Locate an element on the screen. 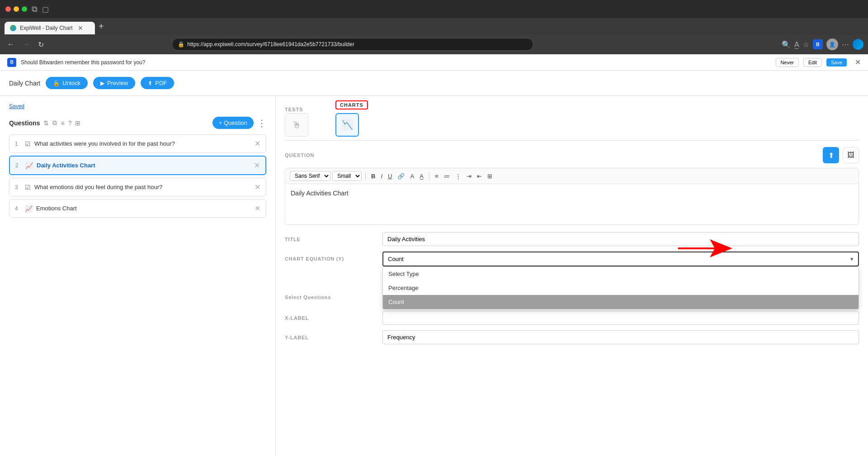 The image size is (868, 456). chart-eq-label: CHART EQUATION (Y) is located at coordinates (330, 256).